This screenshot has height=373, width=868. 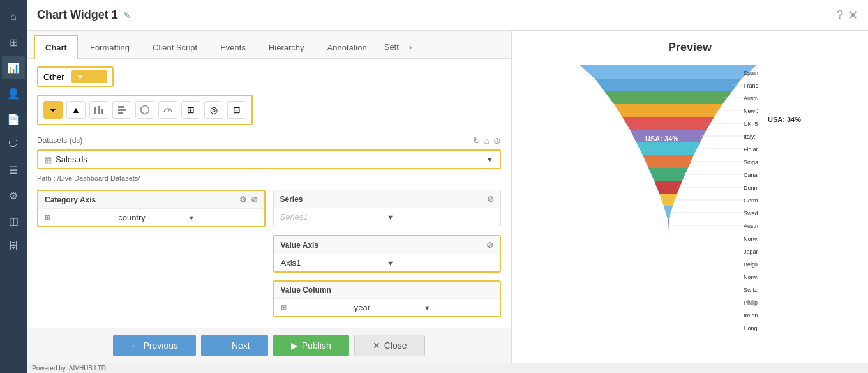 What do you see at coordinates (60, 141) in the screenshot?
I see `datasets-label-text: Datasets (ds)` at bounding box center [60, 141].